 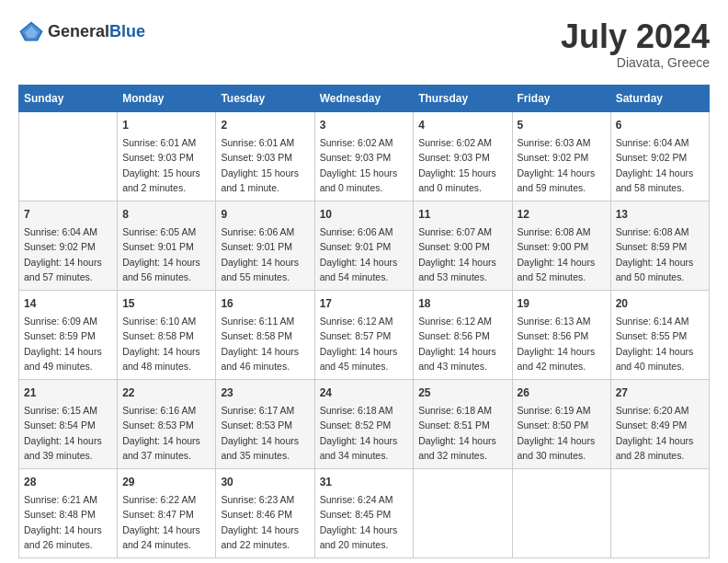 What do you see at coordinates (127, 31) in the screenshot?
I see `logo-blue: Blue` at bounding box center [127, 31].